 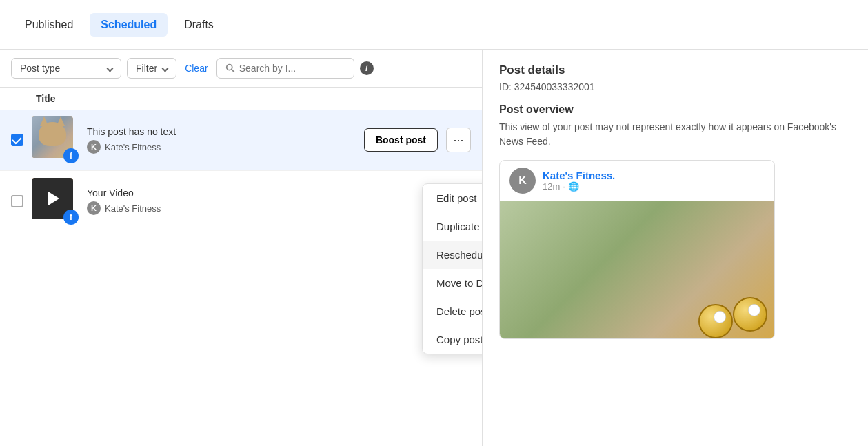 I want to click on post-2-page-avatar: K, so click(x=94, y=208).